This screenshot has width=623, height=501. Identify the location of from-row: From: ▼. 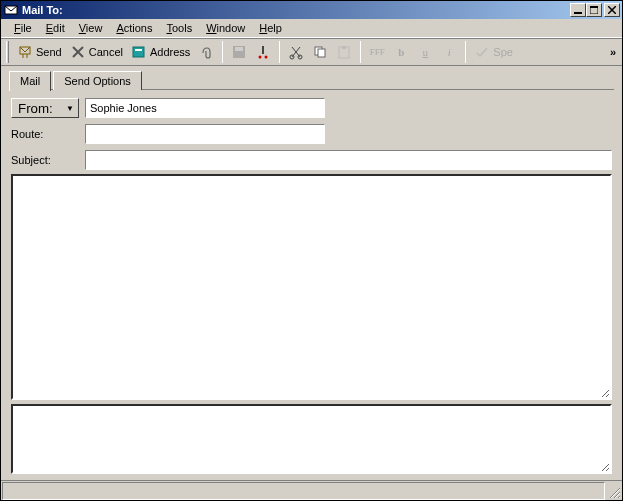
(312, 108).